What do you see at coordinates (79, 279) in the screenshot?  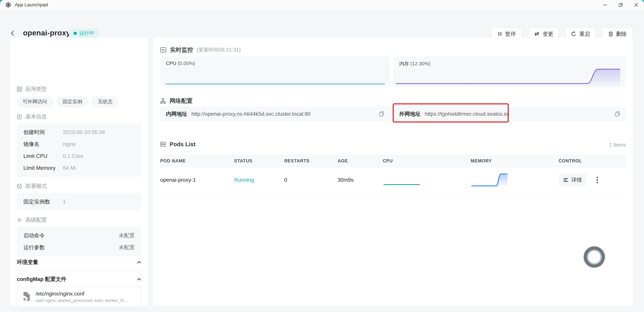 I see `configmap-collapse: configMap 配置文件` at bounding box center [79, 279].